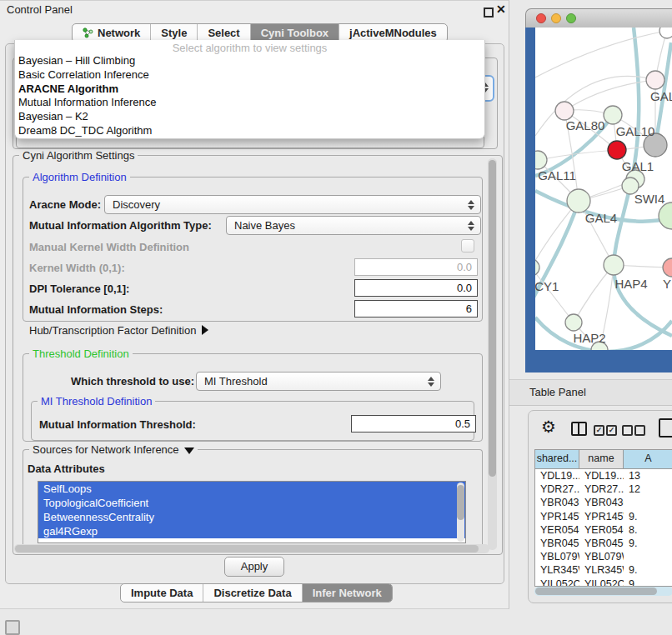 The image size is (672, 635). Describe the element at coordinates (547, 287) in the screenshot. I see `node-label: GCY1` at that location.